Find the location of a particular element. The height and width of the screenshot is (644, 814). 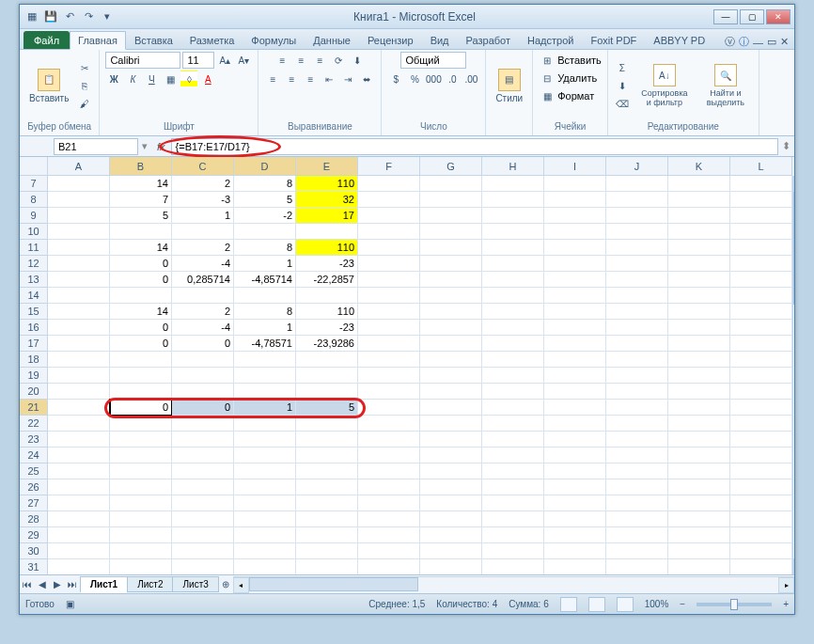

col-header-H: H is located at coordinates (513, 166).